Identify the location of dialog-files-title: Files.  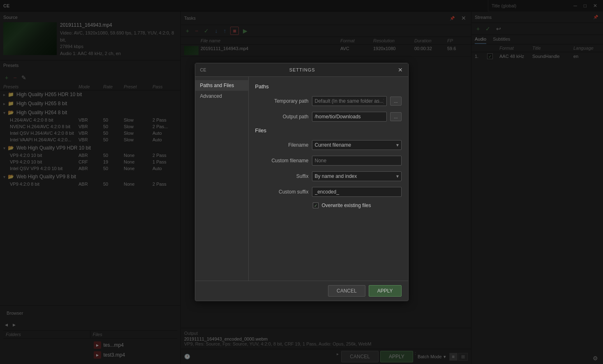
(328, 131).